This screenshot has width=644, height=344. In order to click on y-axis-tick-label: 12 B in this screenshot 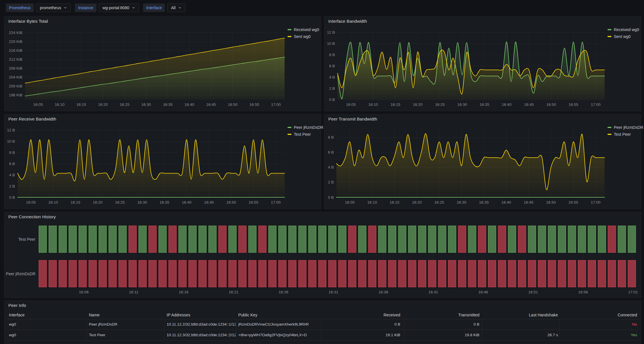, I will do `click(331, 32)`.